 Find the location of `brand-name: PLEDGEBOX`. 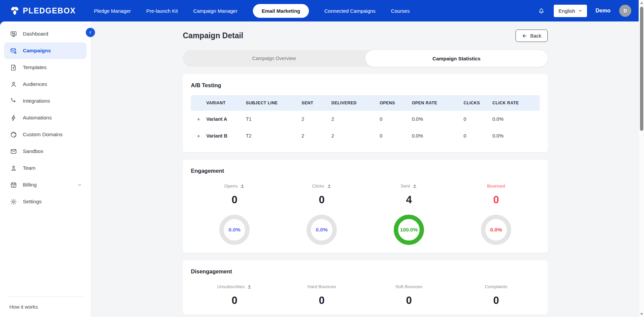

brand-name: PLEDGEBOX is located at coordinates (49, 11).